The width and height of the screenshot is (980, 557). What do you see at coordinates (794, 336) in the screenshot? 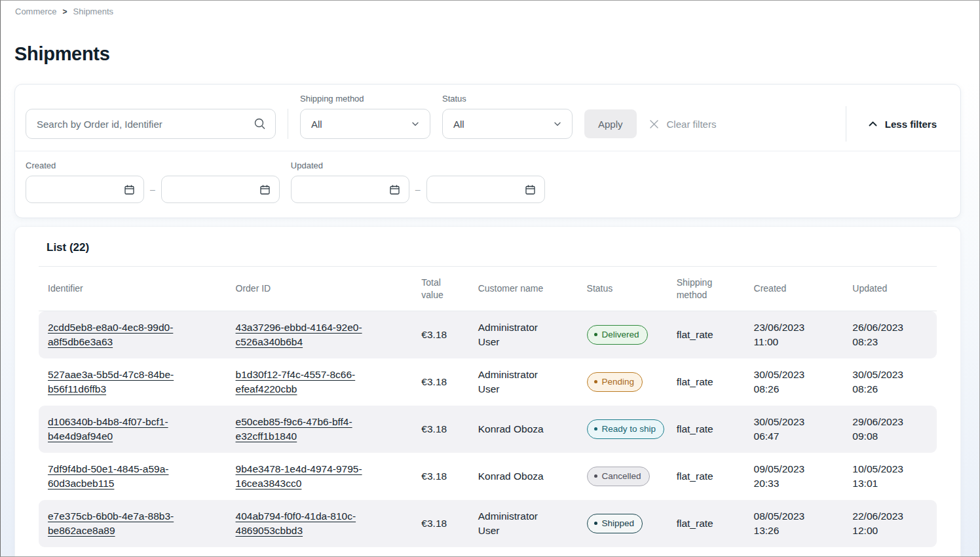
I see `created-at: 23/06/2023 11:00` at bounding box center [794, 336].